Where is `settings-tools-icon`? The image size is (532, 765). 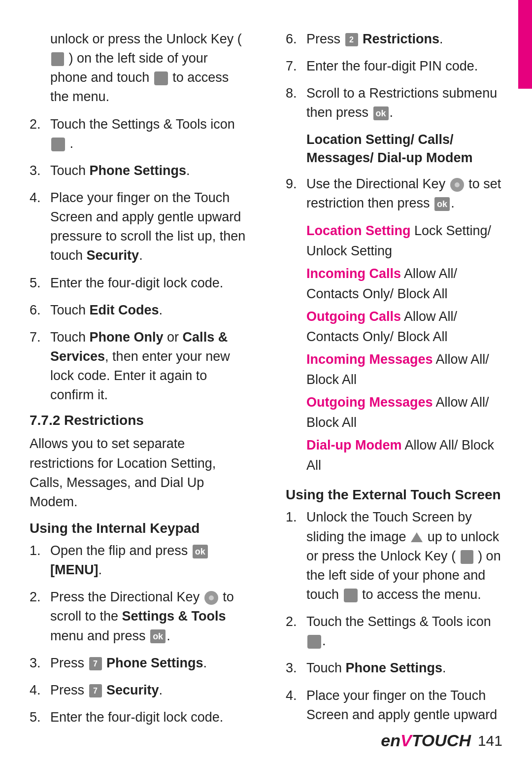 settings-tools-icon is located at coordinates (58, 144).